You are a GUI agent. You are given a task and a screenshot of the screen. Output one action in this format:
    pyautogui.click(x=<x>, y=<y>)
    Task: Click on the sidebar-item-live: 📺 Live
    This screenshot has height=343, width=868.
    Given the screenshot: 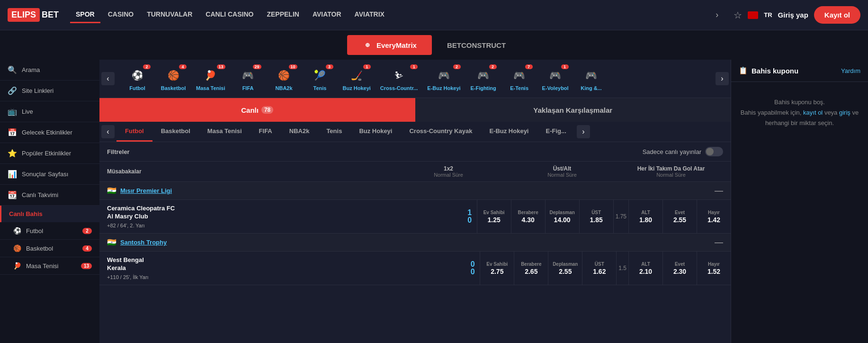 What is the action you would take?
    pyautogui.click(x=50, y=112)
    